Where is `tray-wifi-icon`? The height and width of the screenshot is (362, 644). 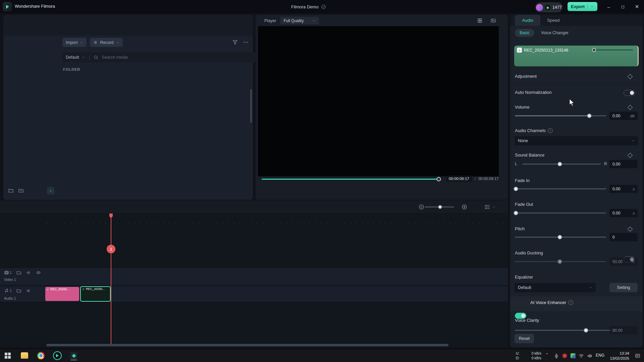
tray-wifi-icon is located at coordinates (581, 356).